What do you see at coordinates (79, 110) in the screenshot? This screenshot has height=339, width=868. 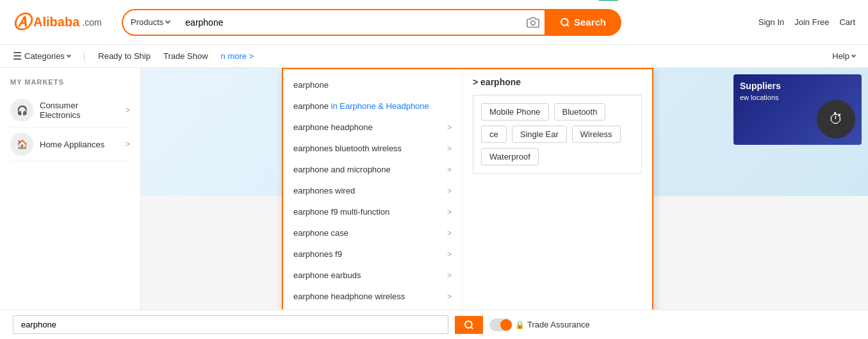 I see `sidebar-item-label: Consumer Electronics` at bounding box center [79, 110].